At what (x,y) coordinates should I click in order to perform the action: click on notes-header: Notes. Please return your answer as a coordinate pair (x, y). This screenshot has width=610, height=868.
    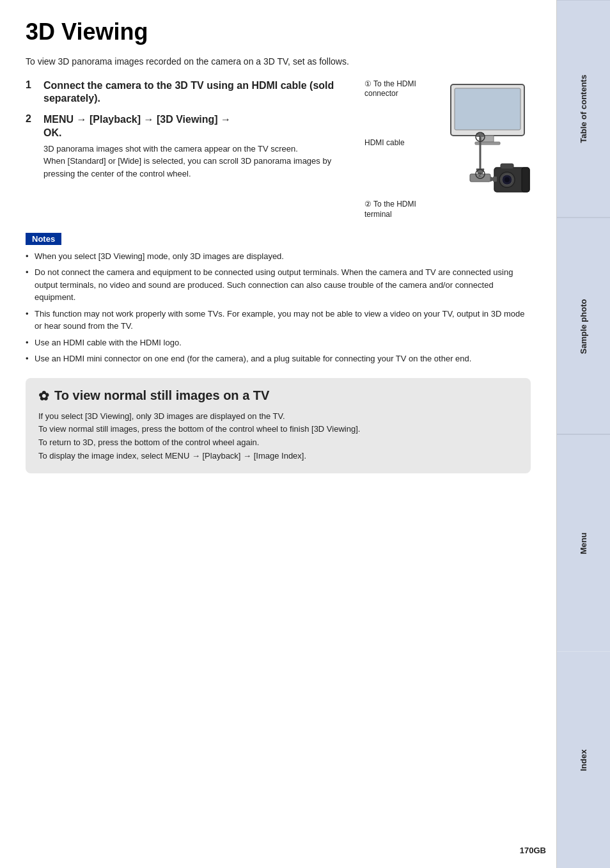
    Looking at the image, I should click on (43, 239).